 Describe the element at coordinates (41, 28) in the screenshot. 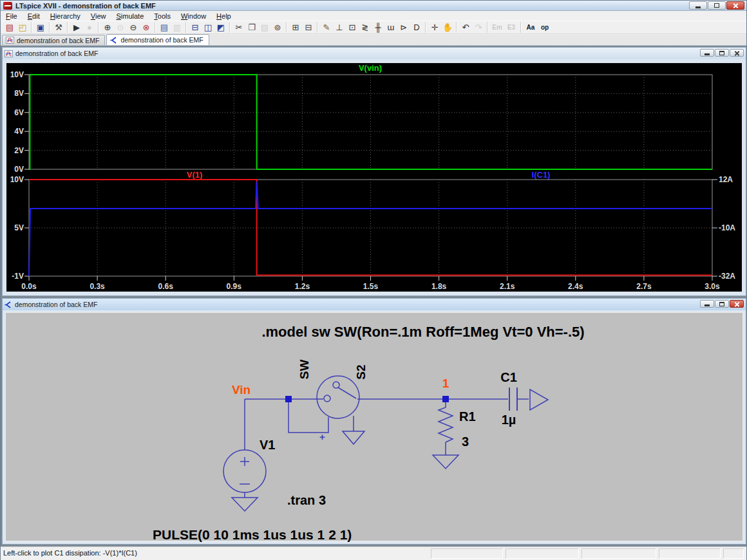

I see `toolbar-save-icon: ▣` at that location.